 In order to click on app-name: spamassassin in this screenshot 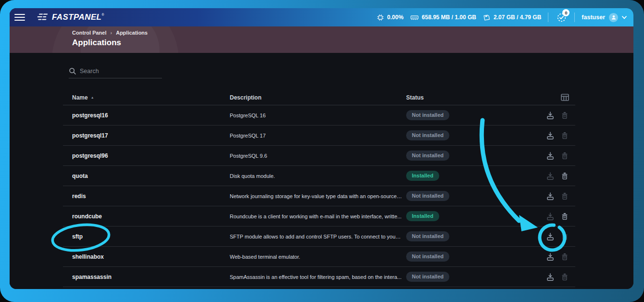, I will do `click(146, 277)`.